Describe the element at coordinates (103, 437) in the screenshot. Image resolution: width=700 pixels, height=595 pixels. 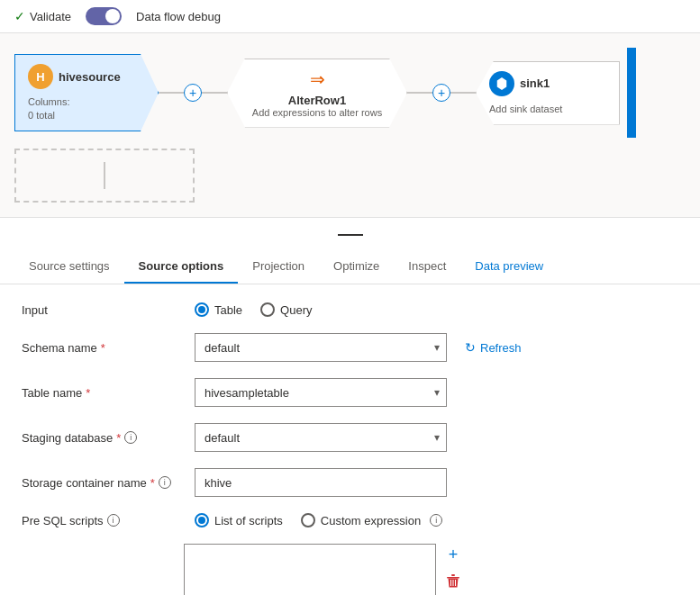
I see `staging-label: Staging database * i` at that location.